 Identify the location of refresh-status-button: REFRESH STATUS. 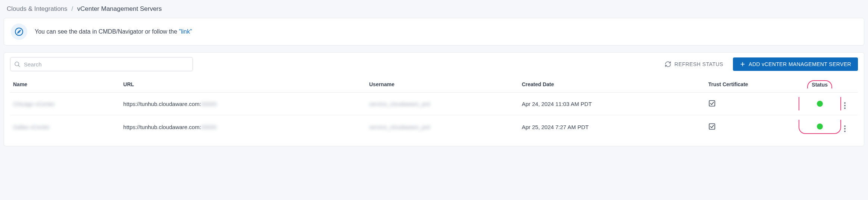
(694, 64).